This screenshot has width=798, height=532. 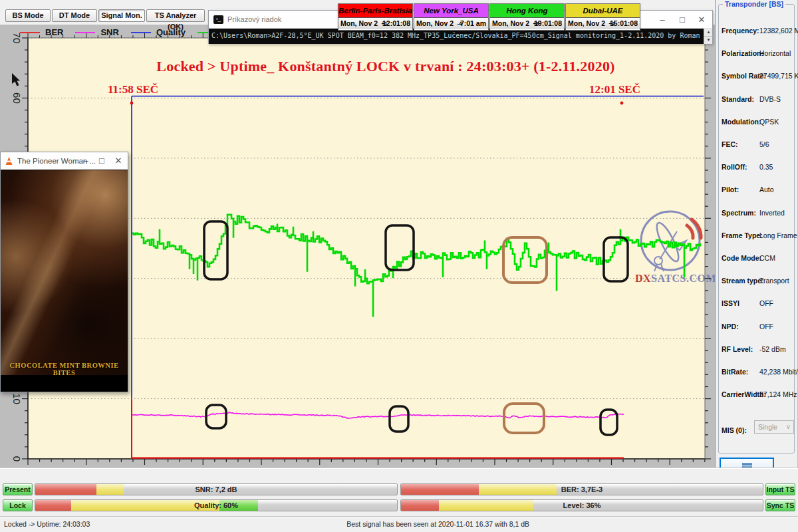 I want to click on field-label: RF Level:, so click(x=737, y=349).